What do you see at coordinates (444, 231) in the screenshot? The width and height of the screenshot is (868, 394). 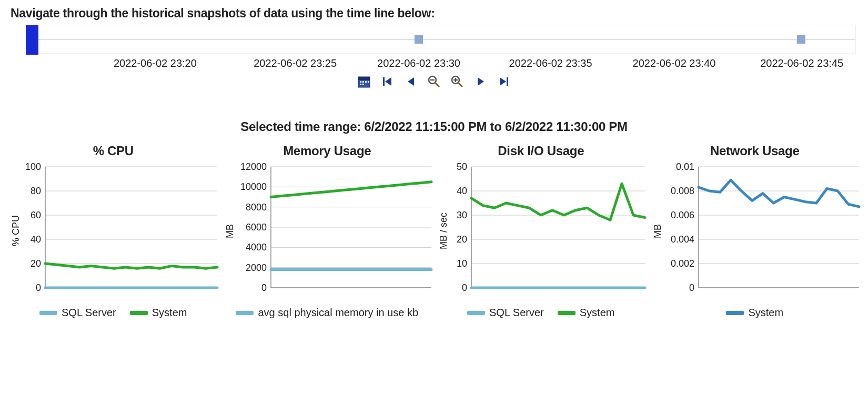 I see `y-axis-label: MB / sec` at bounding box center [444, 231].